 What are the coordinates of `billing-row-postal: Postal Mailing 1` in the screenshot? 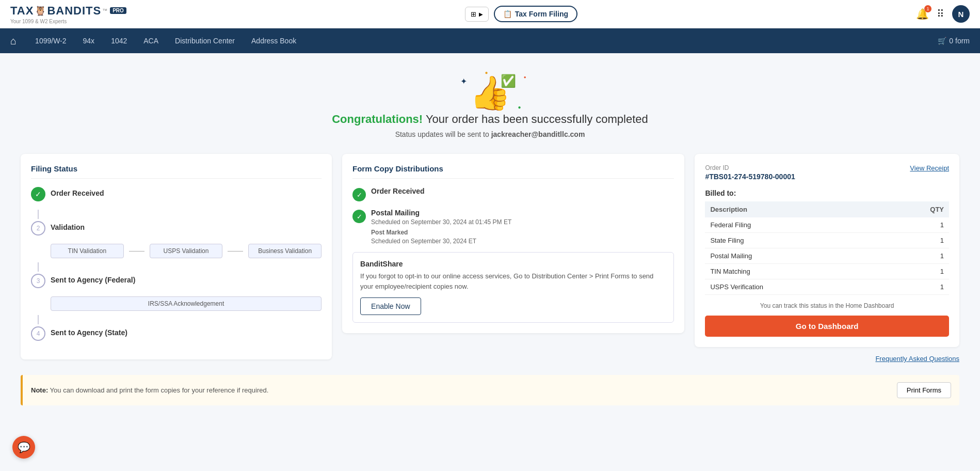 It's located at (827, 256).